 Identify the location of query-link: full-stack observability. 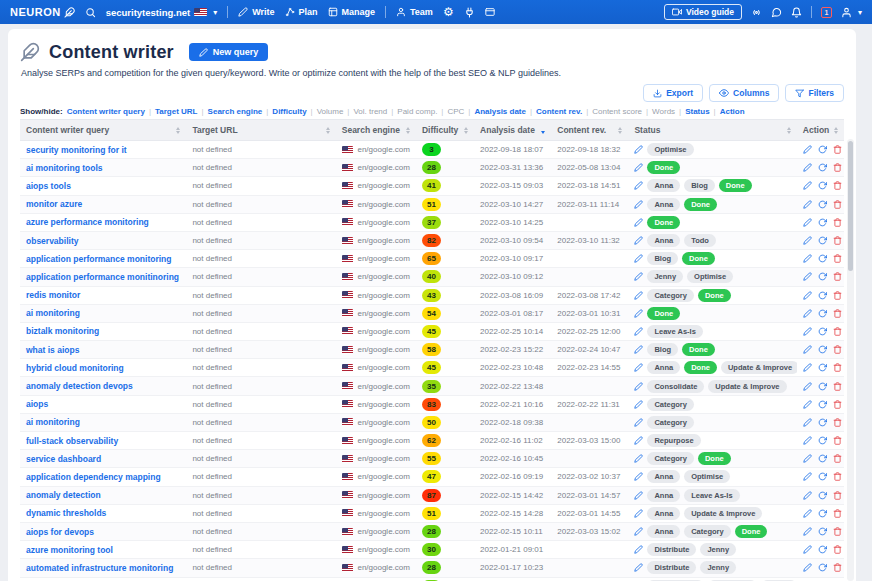
(72, 441).